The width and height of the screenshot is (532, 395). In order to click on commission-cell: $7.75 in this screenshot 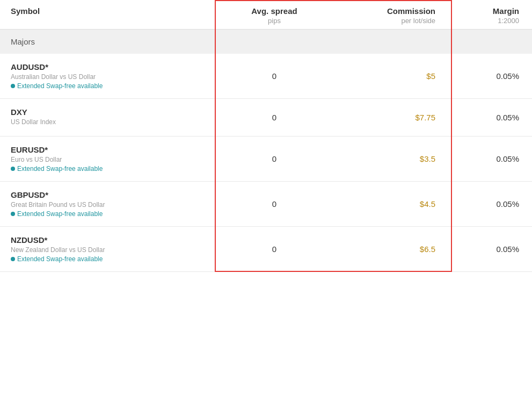, I will do `click(392, 117)`.